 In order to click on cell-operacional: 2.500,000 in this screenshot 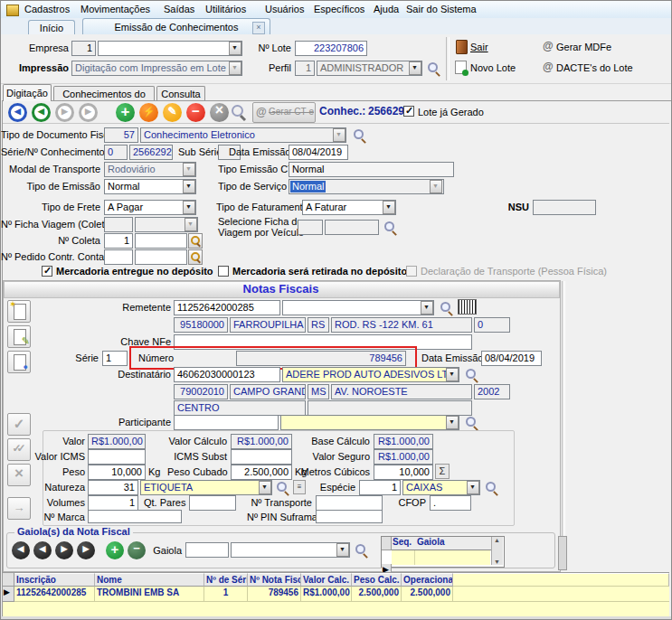, I will do `click(427, 595)`.